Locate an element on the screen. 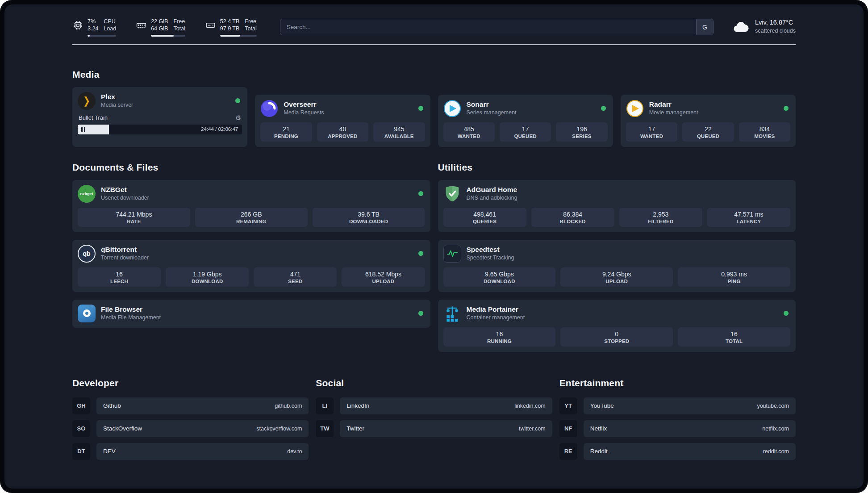  app-card-overseerr: Overseerr Media Requests 21PENDING40APPR… is located at coordinates (342, 121).